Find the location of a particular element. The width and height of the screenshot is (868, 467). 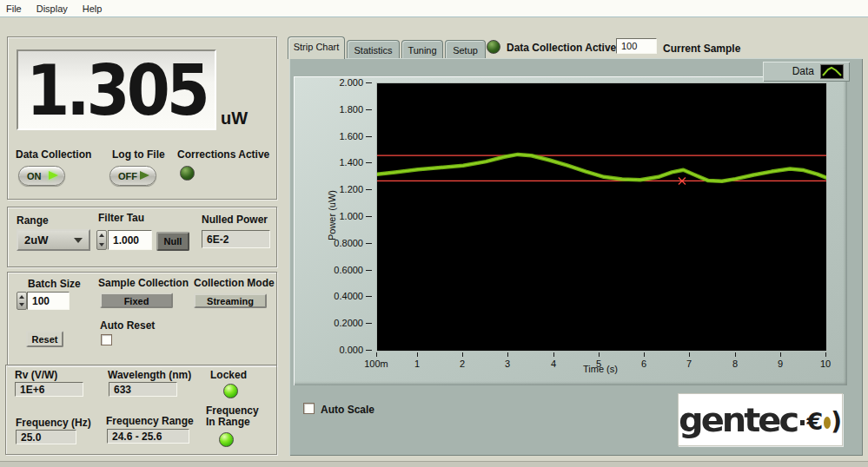

locked-led is located at coordinates (231, 391).